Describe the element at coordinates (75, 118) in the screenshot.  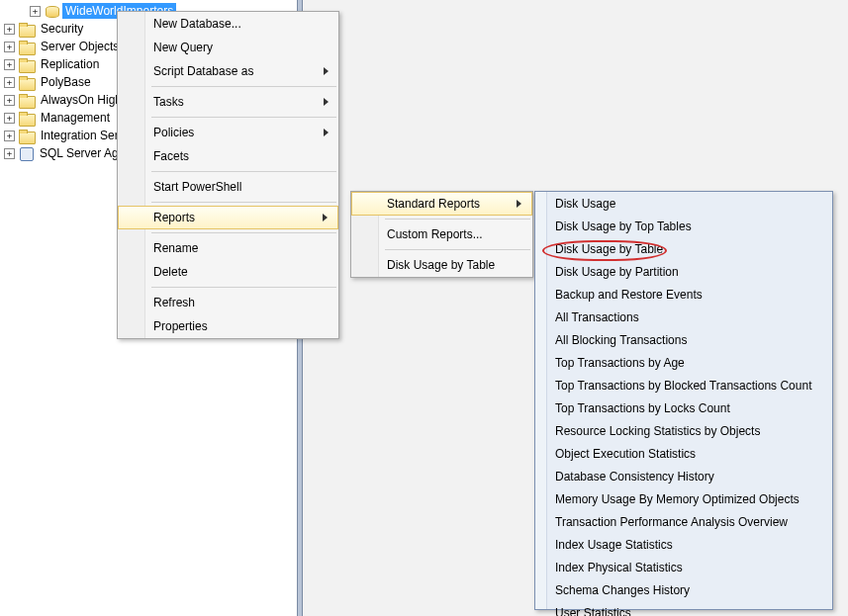
I see `tree-node-label: Management` at that location.